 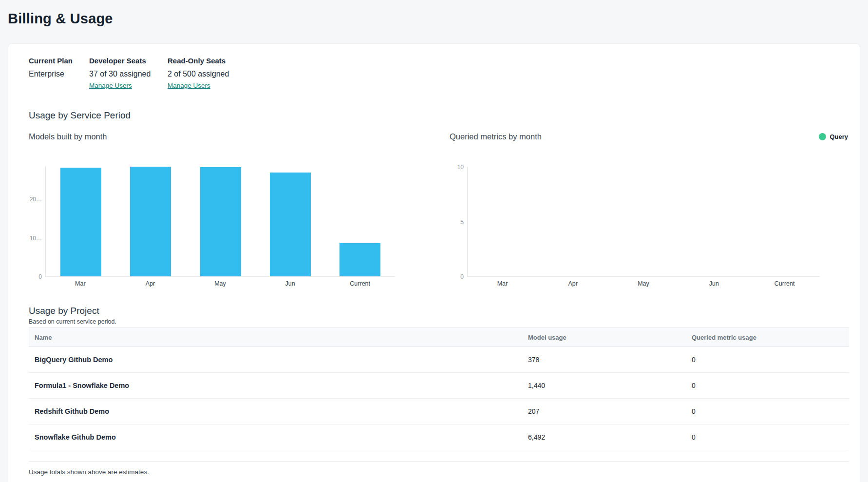 I want to click on usage-footnote: Usage totals shown above are estimates., so click(x=438, y=472).